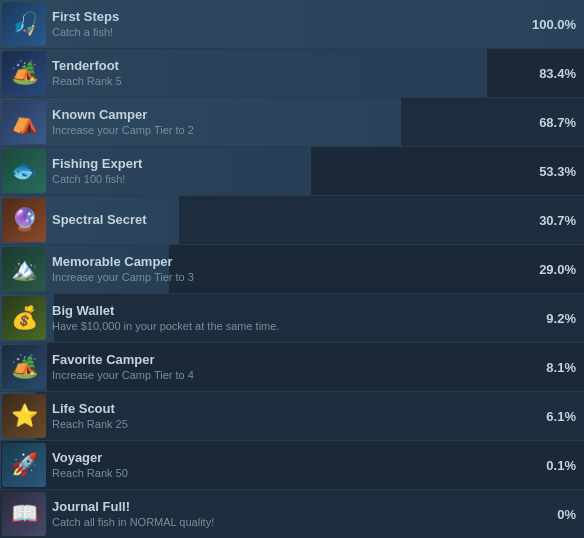 The width and height of the screenshot is (584, 538). Describe the element at coordinates (292, 312) in the screenshot. I see `achievement-title-big-wallet: Big Wallet` at that location.